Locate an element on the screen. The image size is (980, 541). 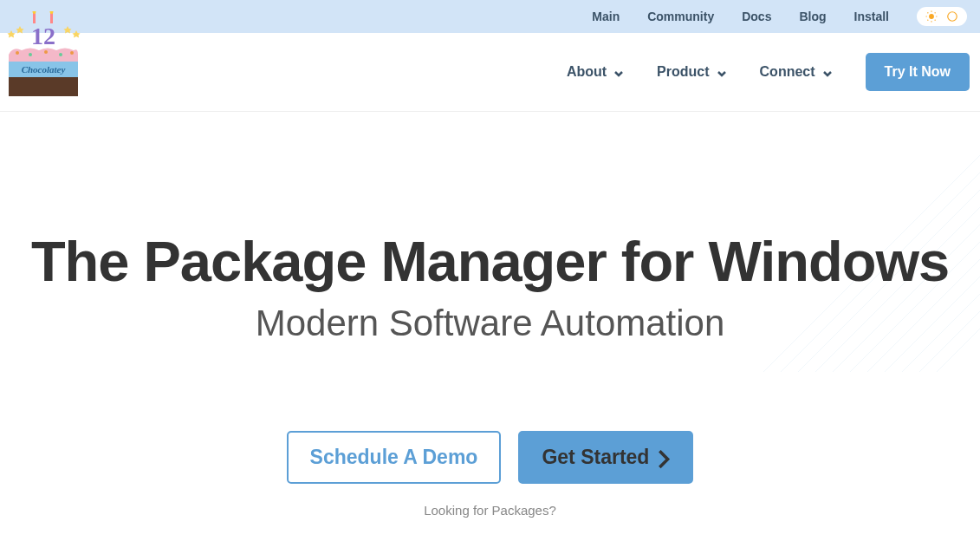
try-it-now-button: Try It Now is located at coordinates (918, 72).